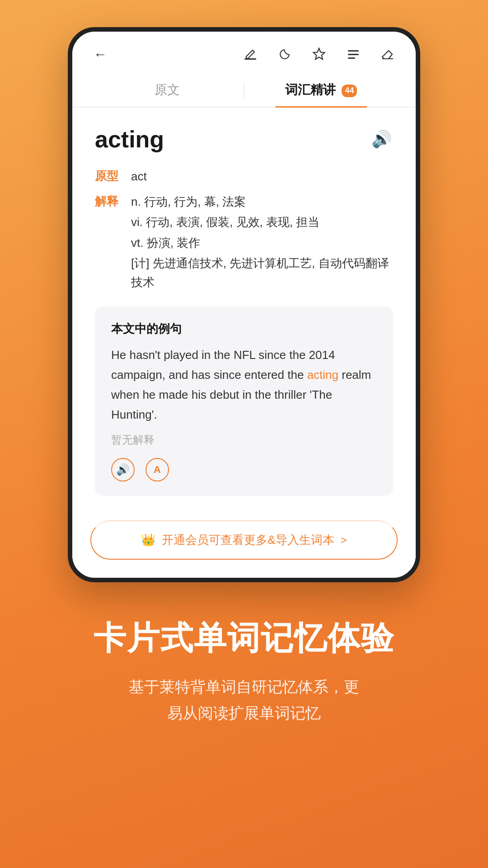 This screenshot has height=868, width=488. What do you see at coordinates (321, 90) in the screenshot?
I see `tab-vocabulary: 词汇精讲 44` at bounding box center [321, 90].